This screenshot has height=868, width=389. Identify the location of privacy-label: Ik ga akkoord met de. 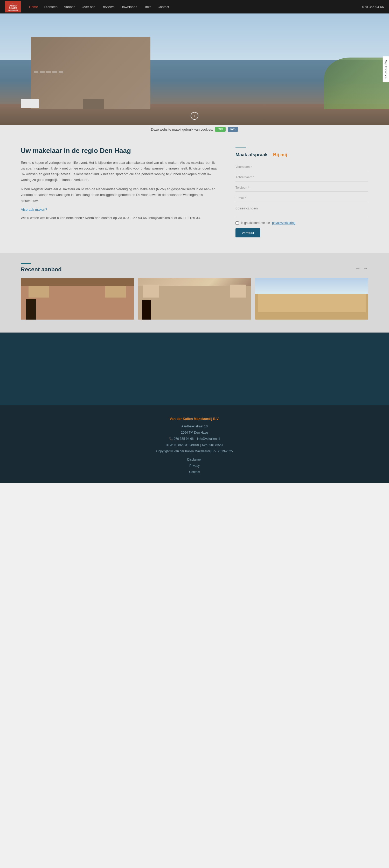
(256, 223).